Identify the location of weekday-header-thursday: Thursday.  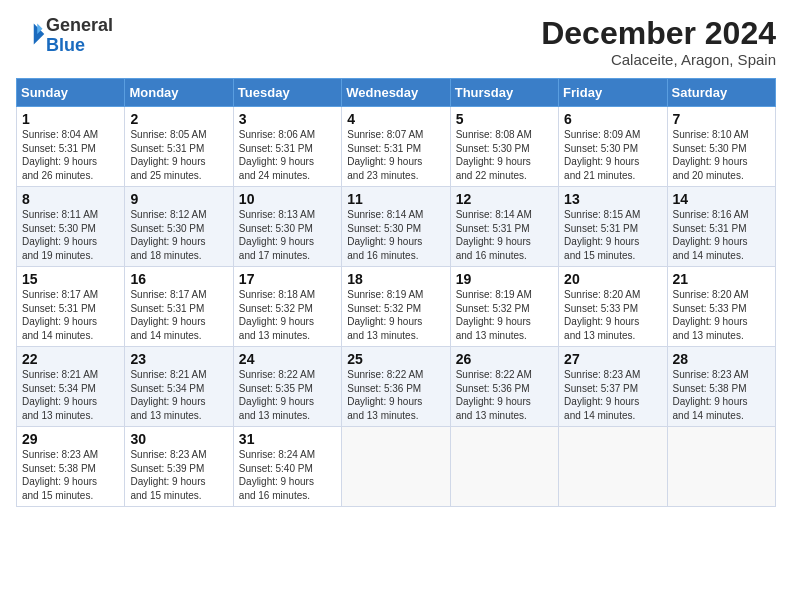
(504, 93).